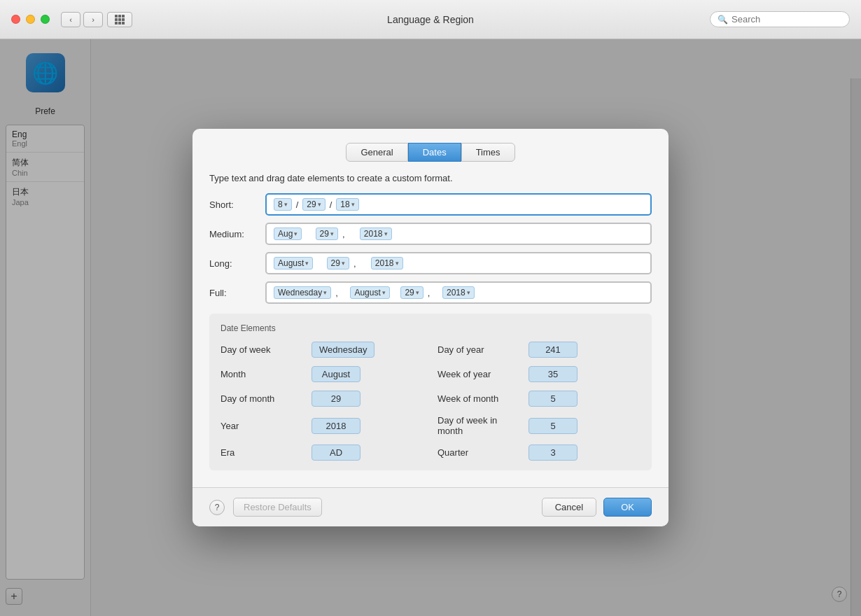 The width and height of the screenshot is (861, 616). Describe the element at coordinates (430, 153) in the screenshot. I see `tab-bar: General Dates Times` at that location.